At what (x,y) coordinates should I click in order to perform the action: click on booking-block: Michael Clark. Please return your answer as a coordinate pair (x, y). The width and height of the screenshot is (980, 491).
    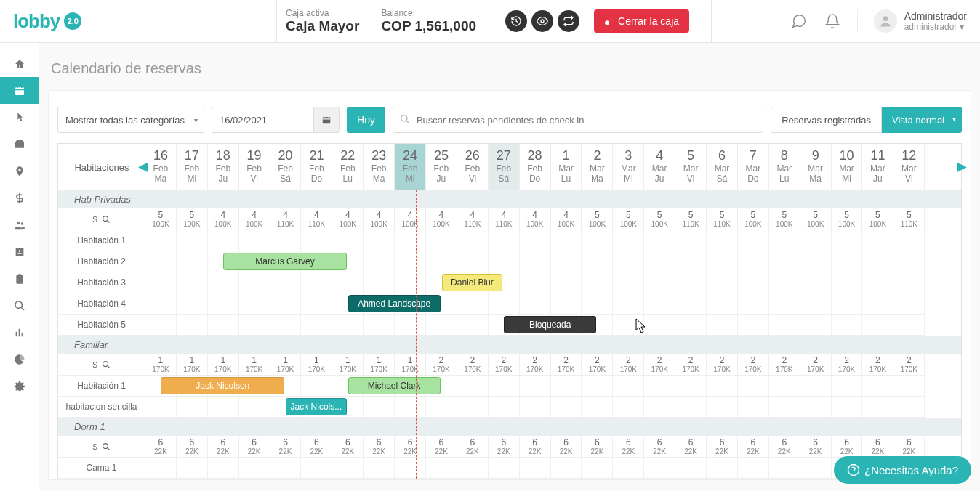
    Looking at the image, I should click on (394, 386).